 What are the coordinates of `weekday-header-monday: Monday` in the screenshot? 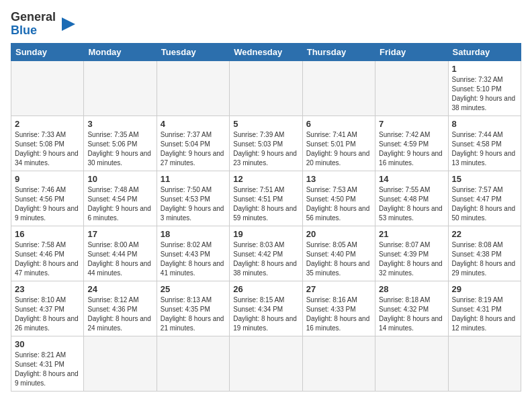 It's located at (120, 52).